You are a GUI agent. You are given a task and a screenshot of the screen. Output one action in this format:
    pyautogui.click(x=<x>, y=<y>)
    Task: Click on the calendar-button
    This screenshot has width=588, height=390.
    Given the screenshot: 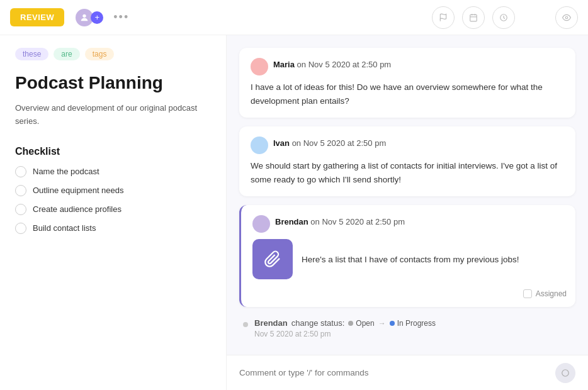 What is the action you would take?
    pyautogui.click(x=473, y=18)
    